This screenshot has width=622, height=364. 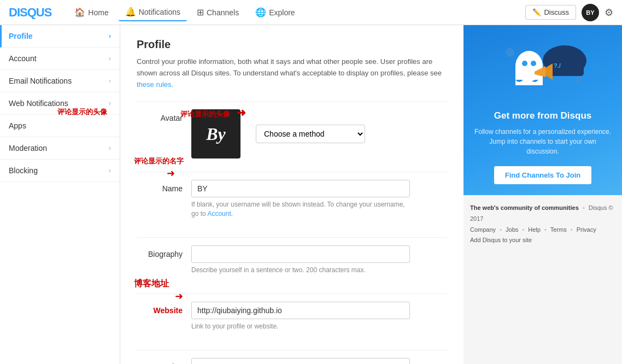 What do you see at coordinates (213, 113) in the screenshot?
I see `annotation-avatar-overlay: 评论显示的头像 ➜` at bounding box center [213, 113].